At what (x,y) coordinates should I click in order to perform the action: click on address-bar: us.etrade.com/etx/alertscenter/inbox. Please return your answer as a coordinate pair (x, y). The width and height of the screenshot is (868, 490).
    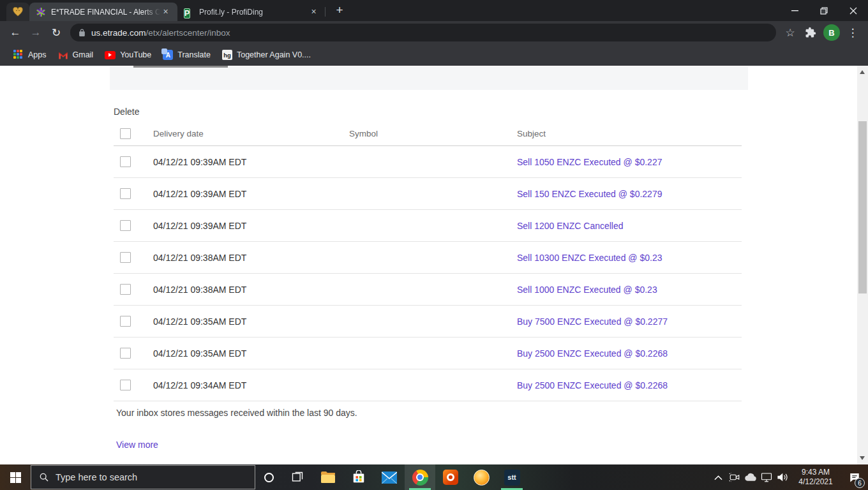
    Looking at the image, I should click on (423, 33).